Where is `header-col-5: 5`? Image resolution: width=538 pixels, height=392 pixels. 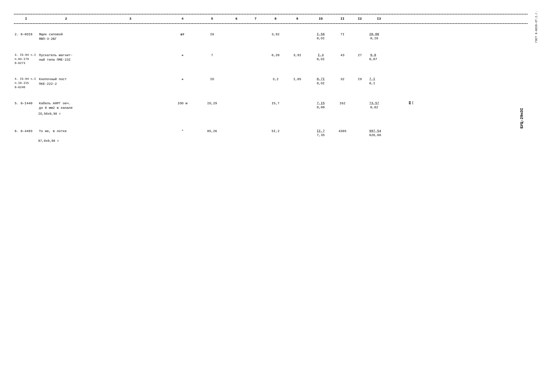
header-col-5: 5 is located at coordinates (212, 19).